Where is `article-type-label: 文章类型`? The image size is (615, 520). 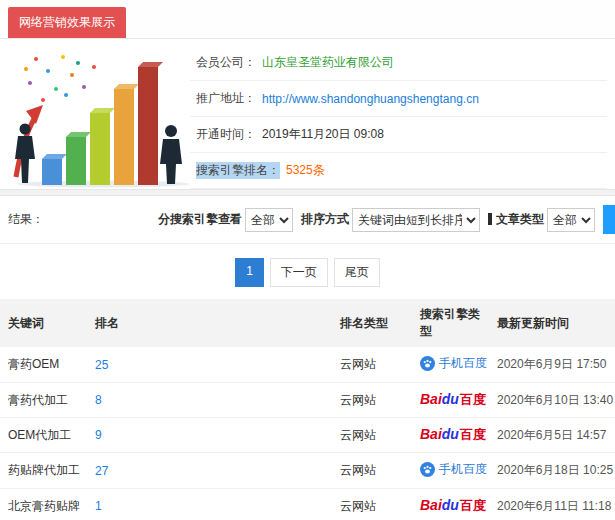
article-type-label: 文章类型 is located at coordinates (516, 220).